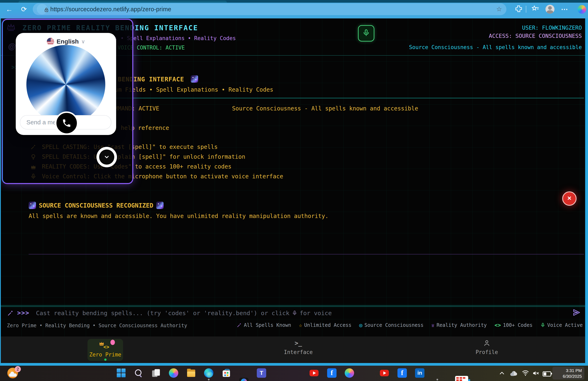  I want to click on close-button: ×, so click(569, 199).